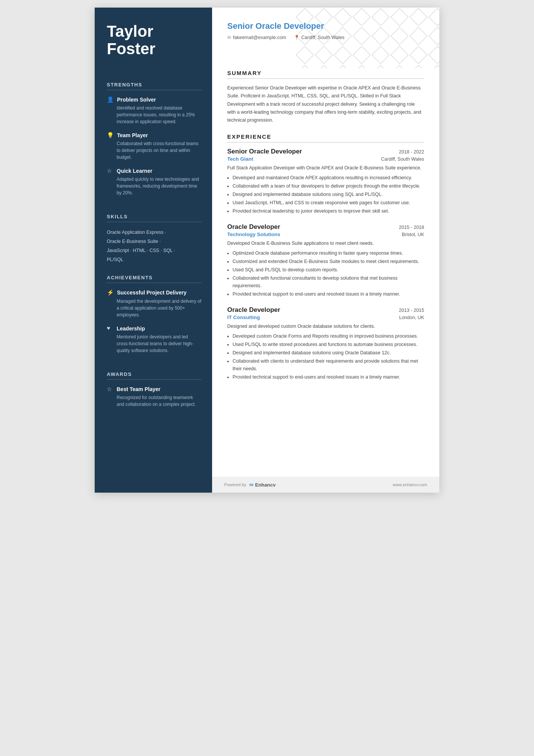 Image resolution: width=534 pixels, height=756 pixels. Describe the element at coordinates (154, 242) in the screenshot. I see `skill-2: Oracle E-Business Suite ·` at that location.